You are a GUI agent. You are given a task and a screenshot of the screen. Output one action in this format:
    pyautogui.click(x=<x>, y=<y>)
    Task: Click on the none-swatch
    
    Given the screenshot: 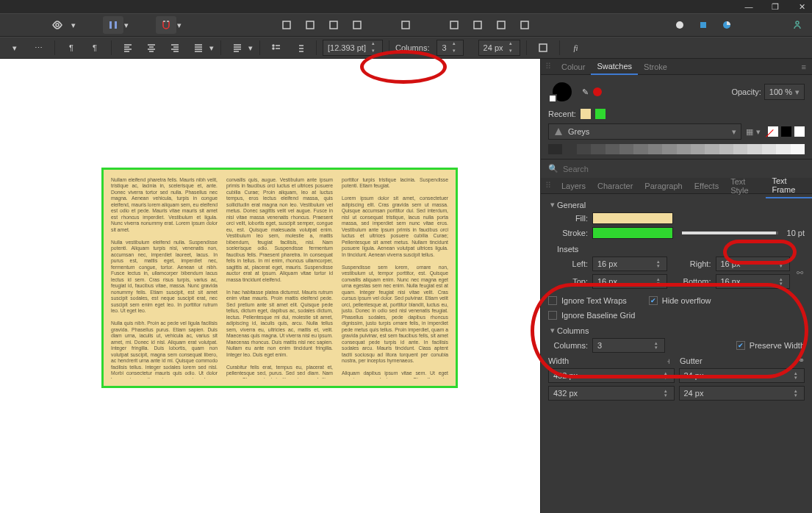 What is the action you would take?
    pyautogui.click(x=553, y=98)
    